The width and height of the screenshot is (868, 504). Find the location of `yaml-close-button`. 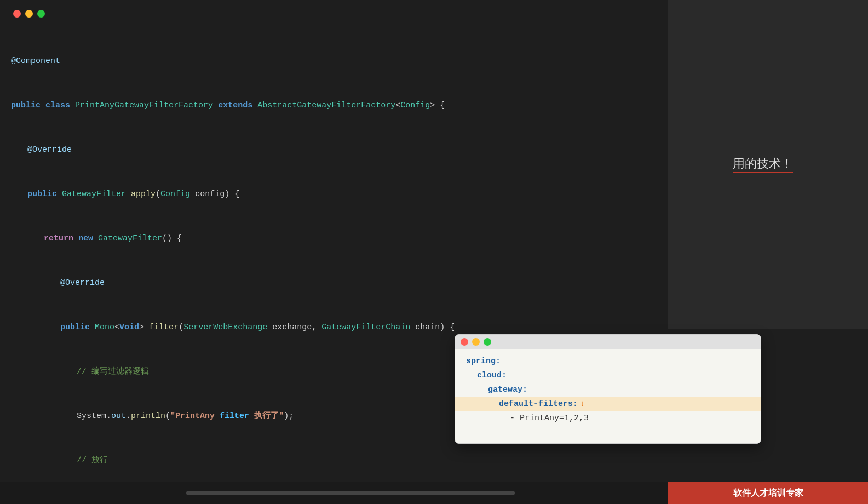

yaml-close-button is located at coordinates (464, 342).